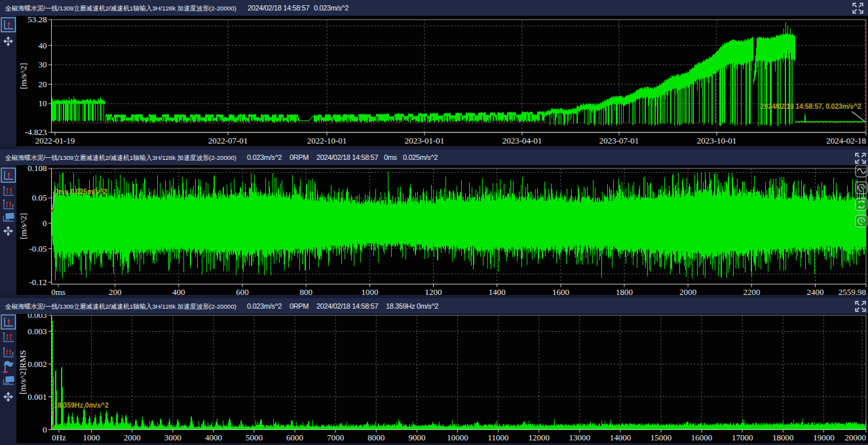  I want to click on svg-text: 2200, so click(751, 292).